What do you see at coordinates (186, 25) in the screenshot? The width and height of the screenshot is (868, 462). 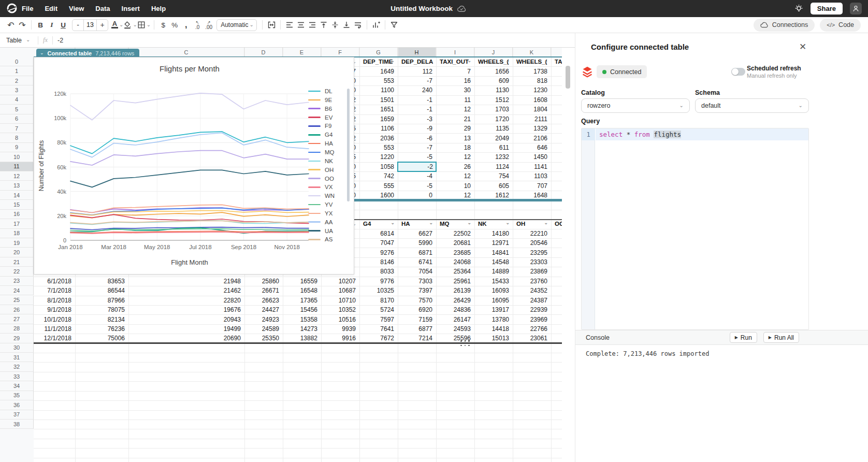 I see `comma-format-button: ,` at bounding box center [186, 25].